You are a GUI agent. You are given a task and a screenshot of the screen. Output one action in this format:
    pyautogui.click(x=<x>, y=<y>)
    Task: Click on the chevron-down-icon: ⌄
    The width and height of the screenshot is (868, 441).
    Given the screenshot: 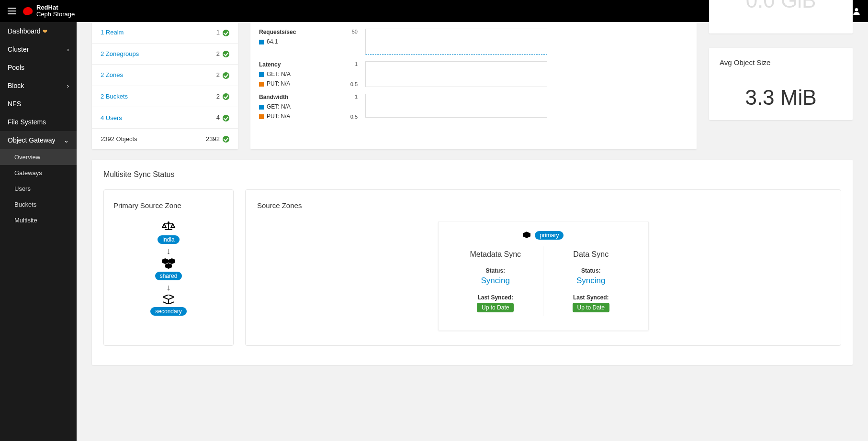 What is the action you would take?
    pyautogui.click(x=66, y=141)
    